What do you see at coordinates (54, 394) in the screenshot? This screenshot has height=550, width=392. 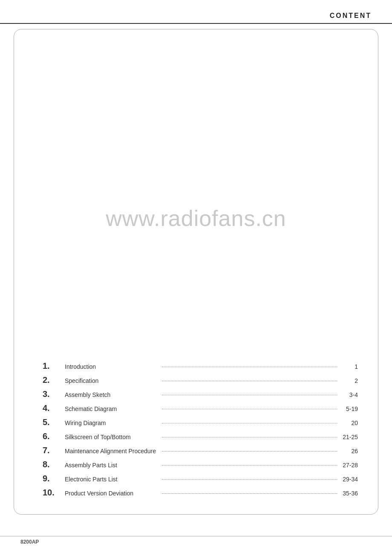 I see `toc-number: 3.` at bounding box center [54, 394].